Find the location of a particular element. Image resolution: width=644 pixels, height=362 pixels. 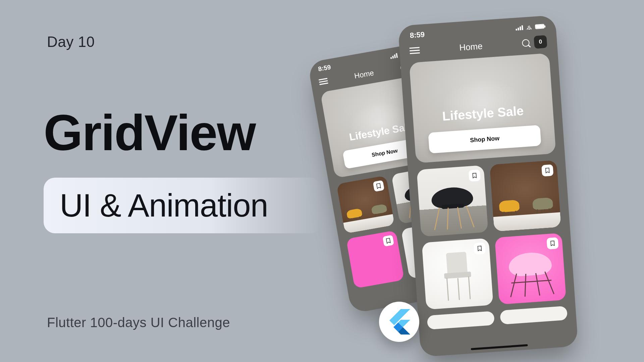

flutter-icon is located at coordinates (399, 322).